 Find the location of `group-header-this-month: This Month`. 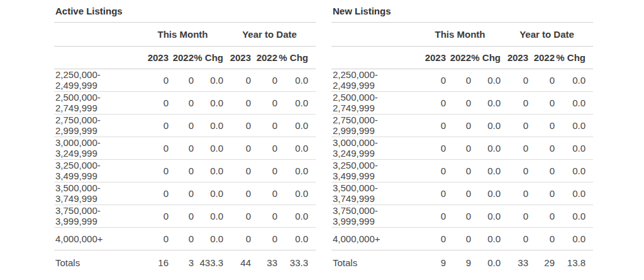

group-header-this-month: This Month is located at coordinates (182, 34).